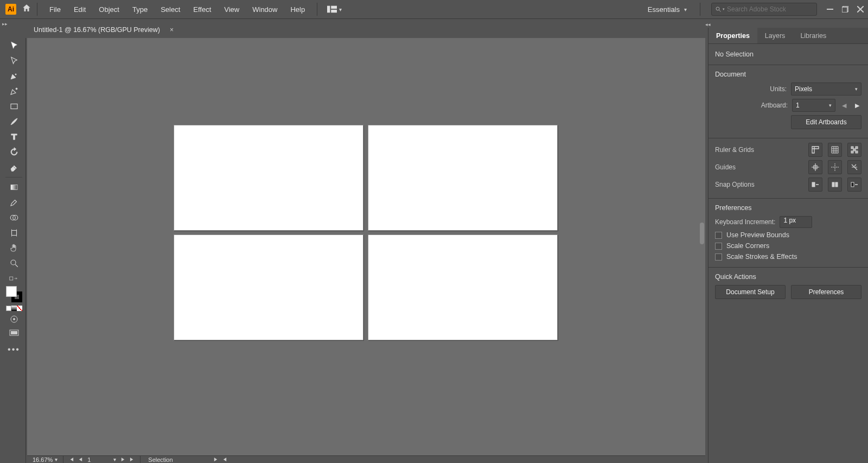 The image size is (868, 463). Describe the element at coordinates (225, 460) in the screenshot. I see `status-back-icon` at that location.